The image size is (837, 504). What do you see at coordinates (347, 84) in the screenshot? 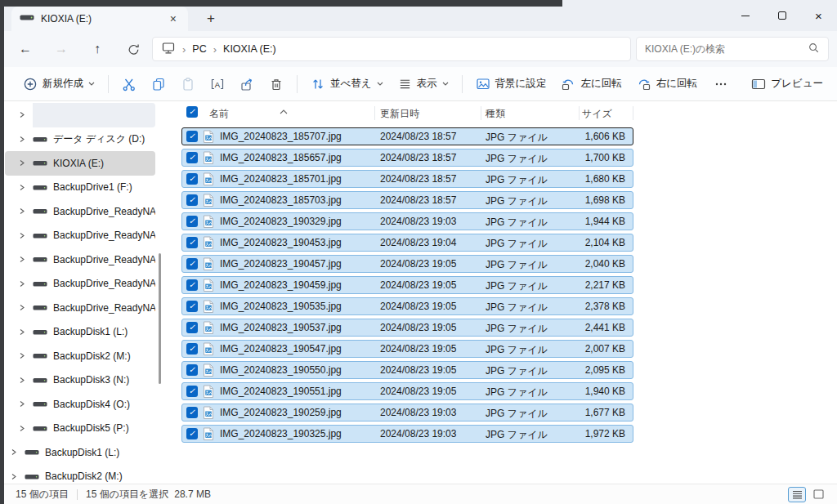
I see `sort-button: 並べ替え` at bounding box center [347, 84].